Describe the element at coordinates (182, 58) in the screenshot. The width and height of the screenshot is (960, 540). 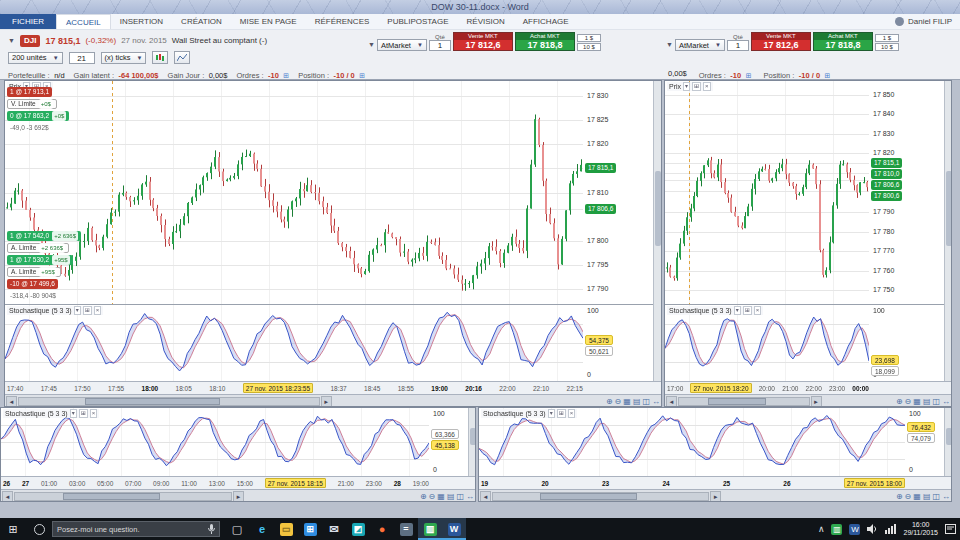
I see `indicator-icon` at that location.